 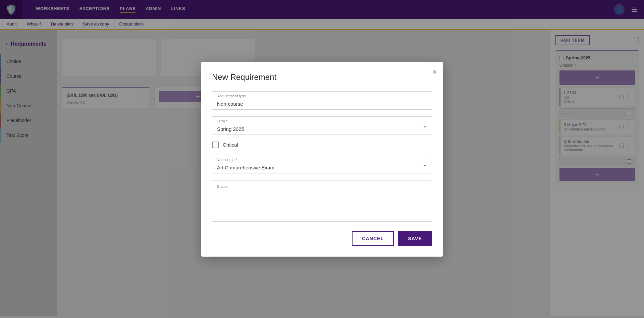 I want to click on term-select: Spring 2025, so click(x=322, y=125).